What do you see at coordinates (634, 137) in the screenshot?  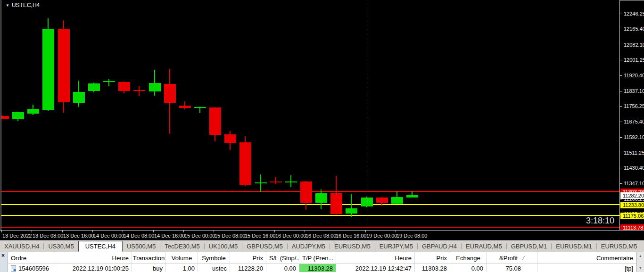 I see `price-tick-label: 11592.10` at bounding box center [634, 137].